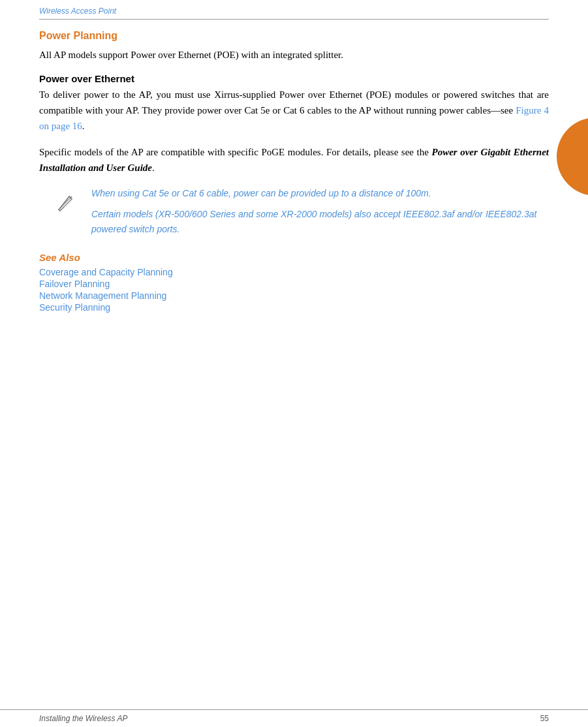  Describe the element at coordinates (78, 11) in the screenshot. I see `breadcrumb-text: Wireless Access Point` at that location.